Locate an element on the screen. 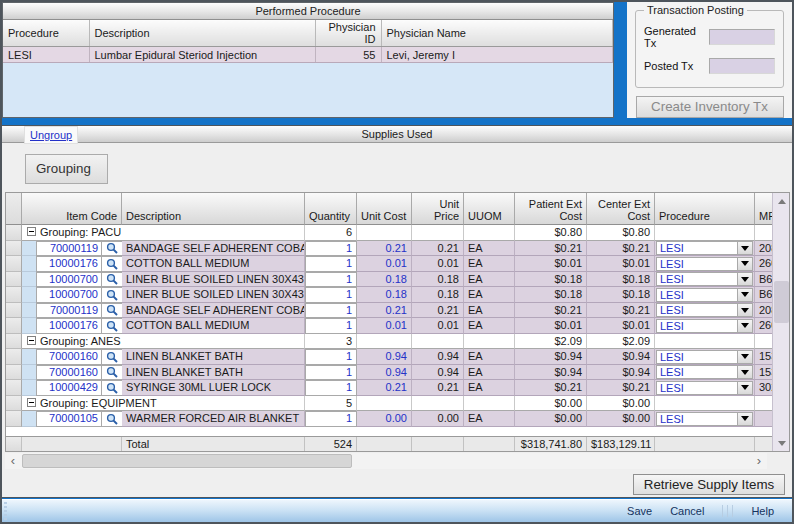  posted-tx-field is located at coordinates (742, 66).